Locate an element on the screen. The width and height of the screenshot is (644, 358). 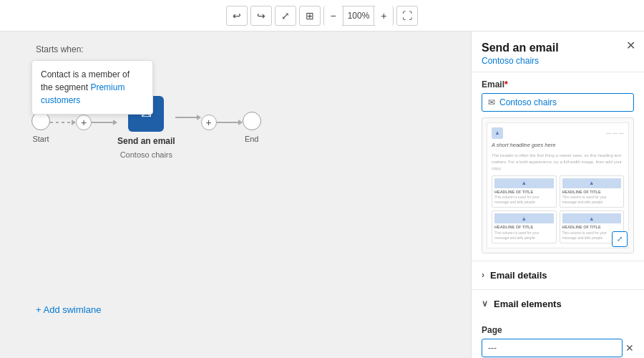
preview-card-img-2: ▲ is located at coordinates (592, 183).